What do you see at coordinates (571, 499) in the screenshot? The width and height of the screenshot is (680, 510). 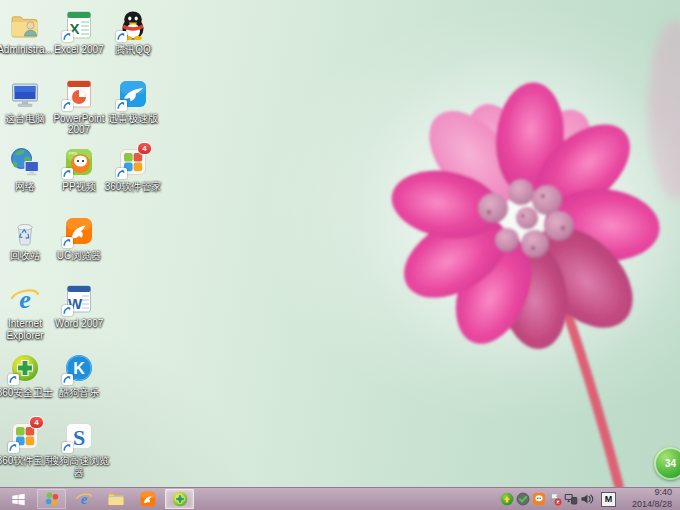 I see `tray-network-status-icon` at bounding box center [571, 499].